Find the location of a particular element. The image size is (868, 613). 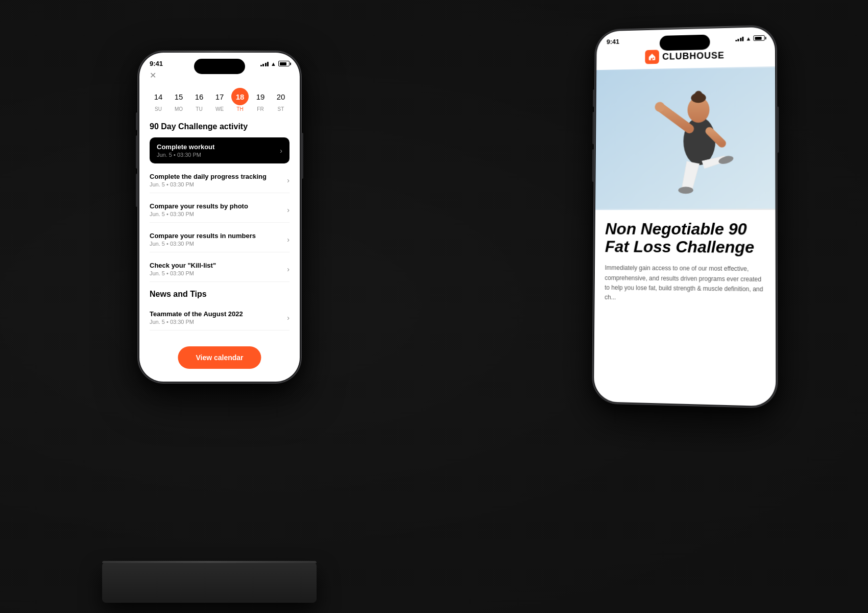

activity-item-photo: Compare your results by photo Jun. 5 • 0… is located at coordinates (220, 210).